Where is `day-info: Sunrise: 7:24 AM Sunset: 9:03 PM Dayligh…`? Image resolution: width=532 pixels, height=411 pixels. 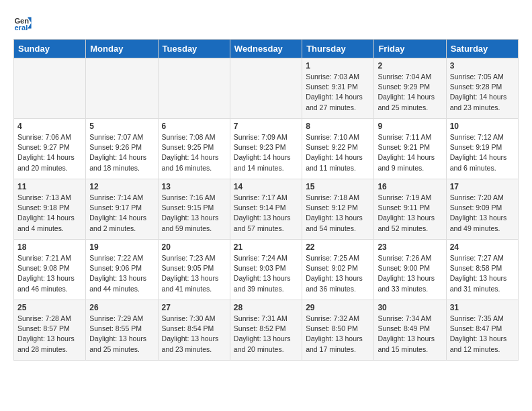 day-info: Sunrise: 7:24 AM Sunset: 9:03 PM Dayligh… is located at coordinates (266, 274).